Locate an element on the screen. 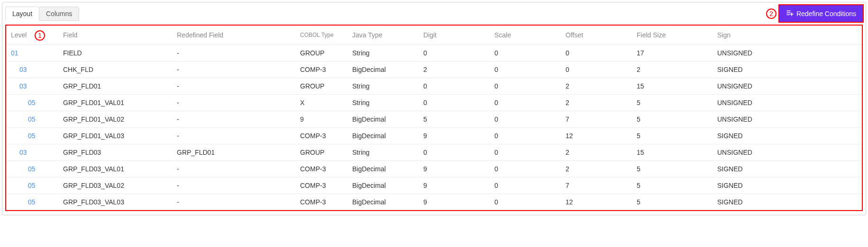 This screenshot has height=247, width=868. cell-cobol: GROUP is located at coordinates (321, 53).